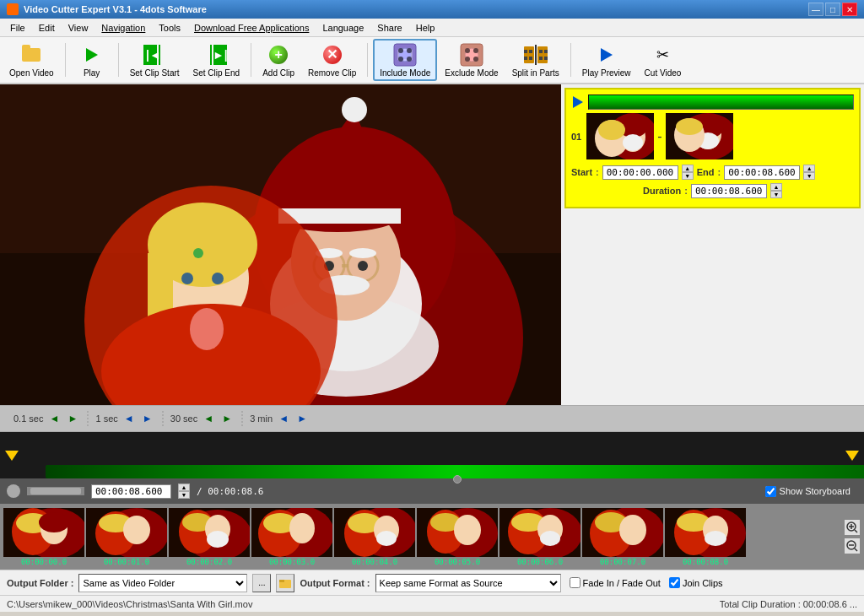 The width and height of the screenshot is (864, 616). What do you see at coordinates (833, 9) in the screenshot?
I see `window-controls: — □ ✕` at bounding box center [833, 9].